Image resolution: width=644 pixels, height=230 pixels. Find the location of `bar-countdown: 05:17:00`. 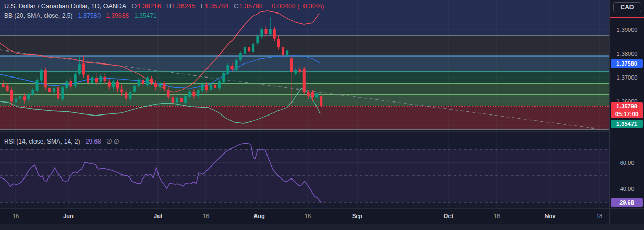

bar-countdown: 05:17:00 is located at coordinates (627, 114).